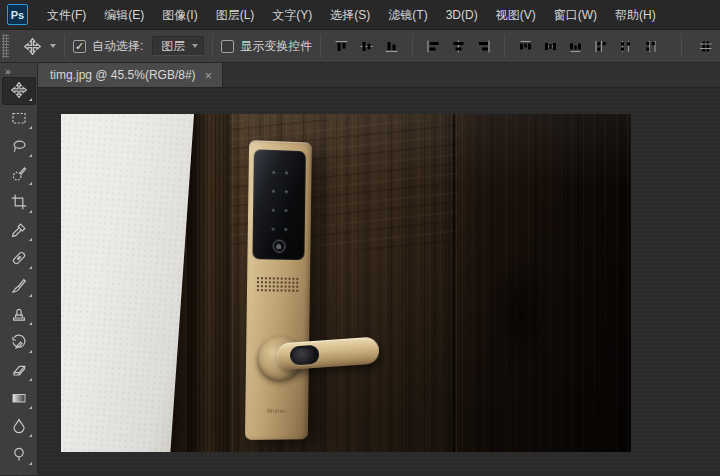 This screenshot has height=476, width=720. What do you see at coordinates (651, 46) in the screenshot?
I see `distribute-right-edges-icon` at bounding box center [651, 46].